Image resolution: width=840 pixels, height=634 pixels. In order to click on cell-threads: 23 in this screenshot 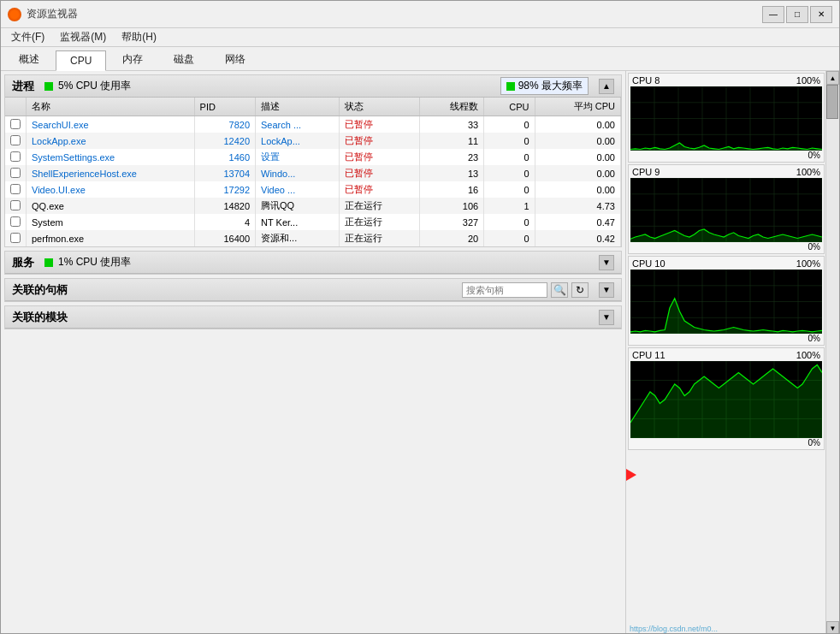, I will do `click(452, 157)`.